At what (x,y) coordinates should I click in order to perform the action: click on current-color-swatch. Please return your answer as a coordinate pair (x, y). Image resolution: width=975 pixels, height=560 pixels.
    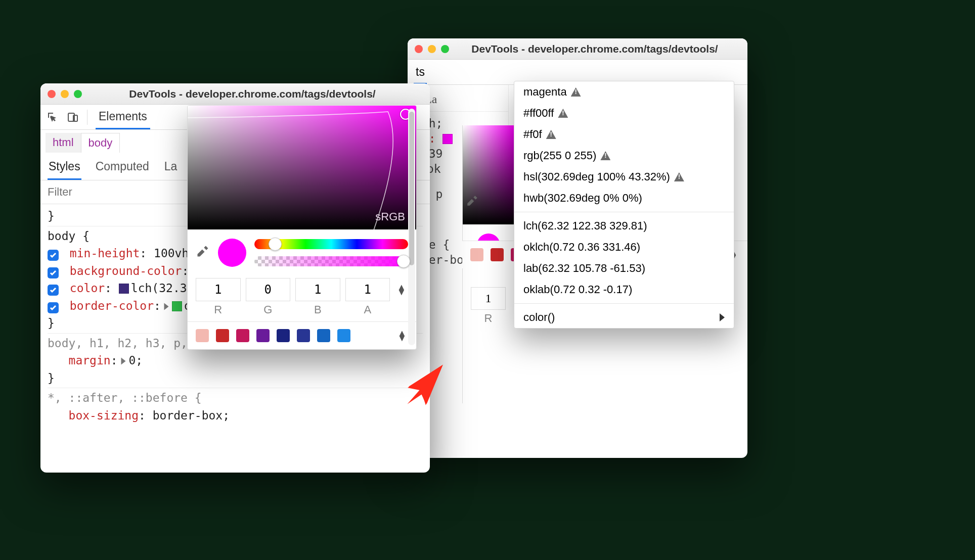
    Looking at the image, I should click on (232, 253).